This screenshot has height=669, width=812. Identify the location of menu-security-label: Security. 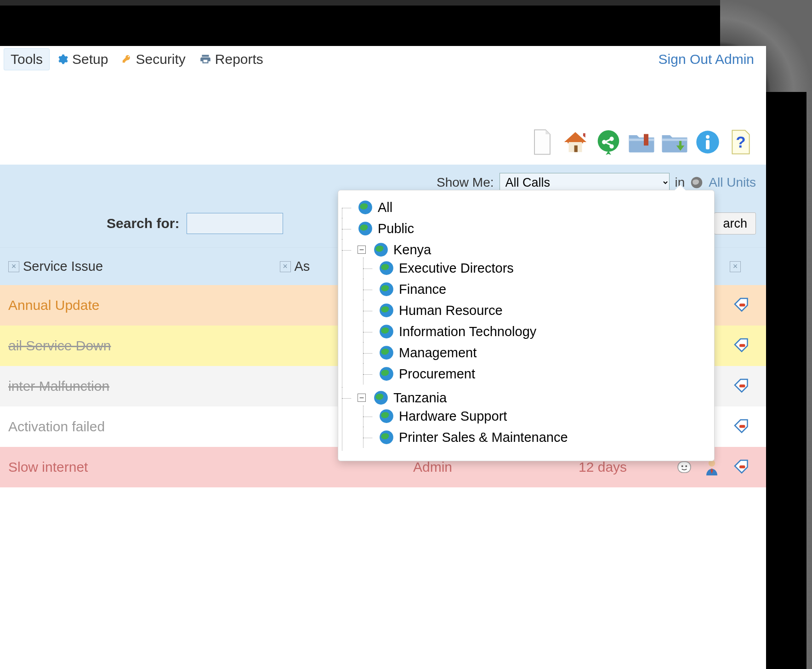
(160, 59).